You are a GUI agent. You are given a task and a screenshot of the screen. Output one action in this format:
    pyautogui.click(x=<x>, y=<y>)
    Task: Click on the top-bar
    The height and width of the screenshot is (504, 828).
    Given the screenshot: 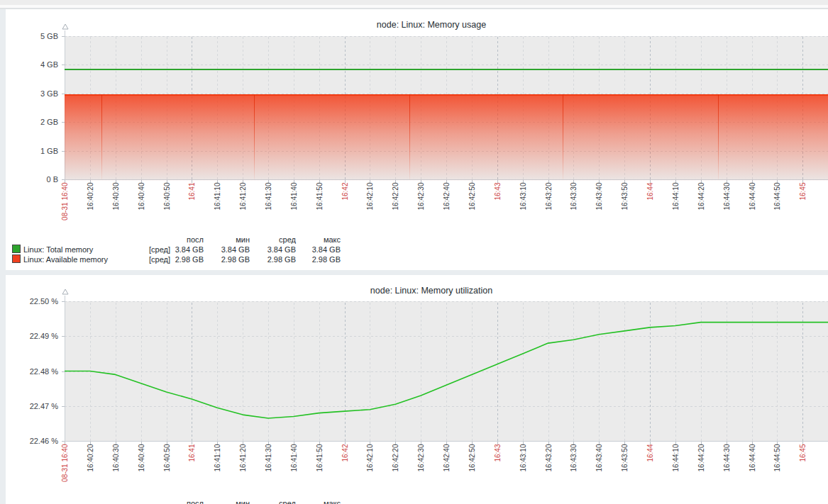 What is the action you would take?
    pyautogui.click(x=414, y=3)
    